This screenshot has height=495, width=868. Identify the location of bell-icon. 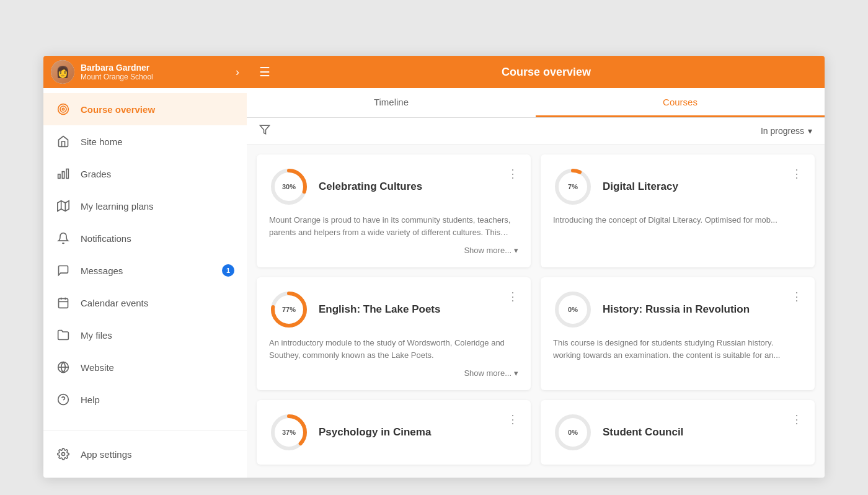
(63, 238).